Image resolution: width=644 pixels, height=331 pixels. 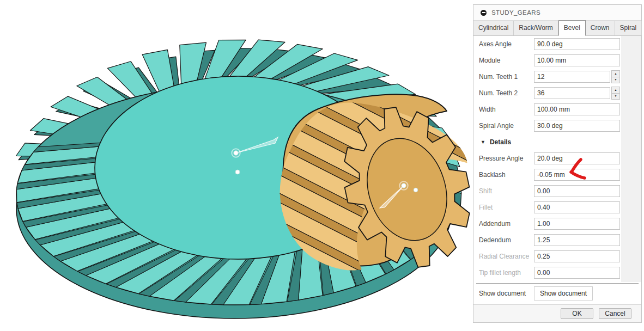 I want to click on num-teeth-1-spinner: ▲ ▼, so click(x=616, y=77).